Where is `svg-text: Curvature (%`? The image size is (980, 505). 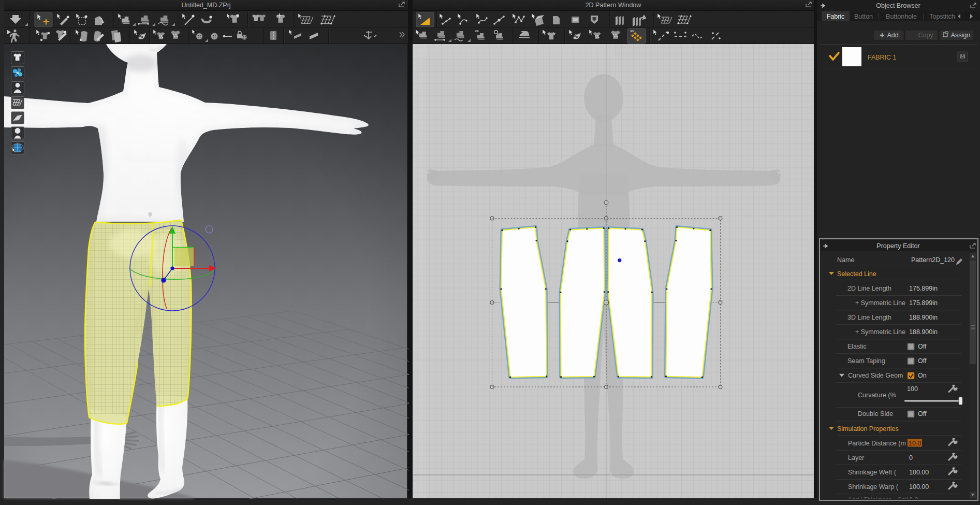
svg-text: Curvature (% is located at coordinates (877, 395).